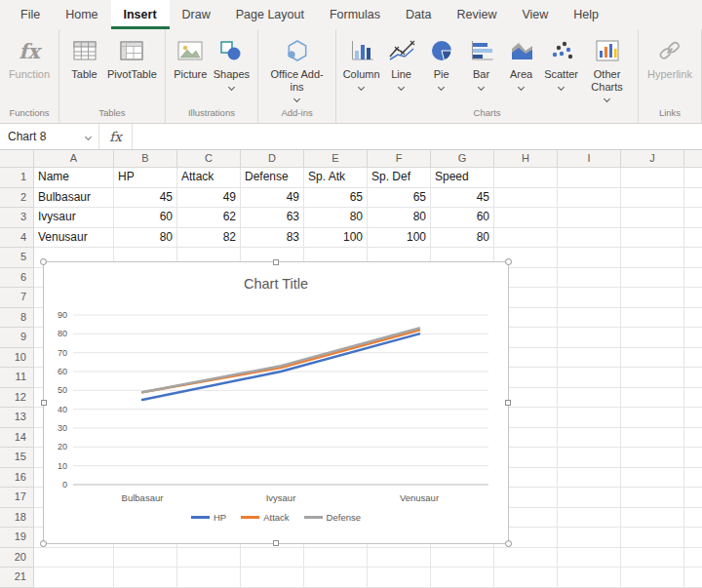 The width and height of the screenshot is (702, 588). I want to click on cell-i7, so click(589, 298).